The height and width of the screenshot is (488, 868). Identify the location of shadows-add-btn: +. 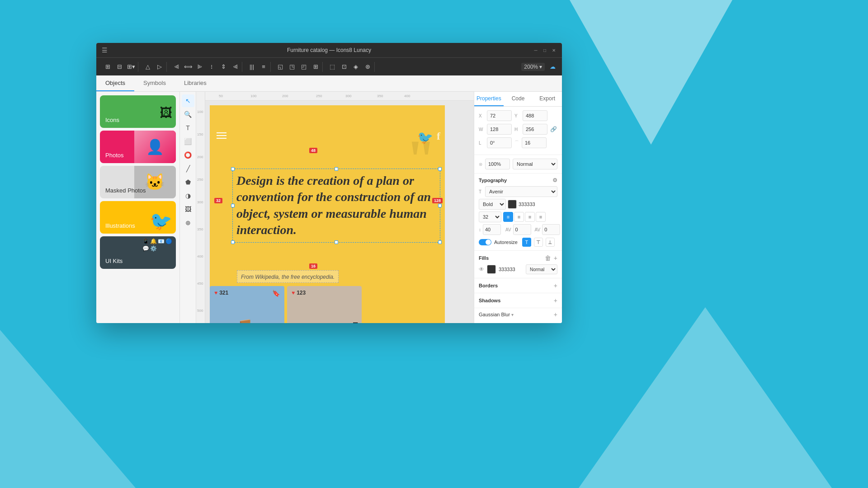
(556, 300).